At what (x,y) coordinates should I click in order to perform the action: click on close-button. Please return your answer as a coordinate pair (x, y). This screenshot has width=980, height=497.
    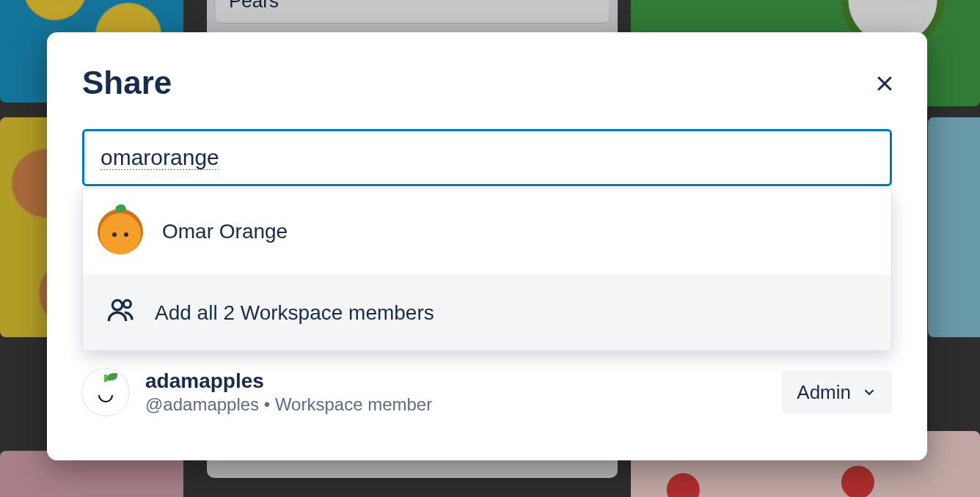
    Looking at the image, I should click on (885, 84).